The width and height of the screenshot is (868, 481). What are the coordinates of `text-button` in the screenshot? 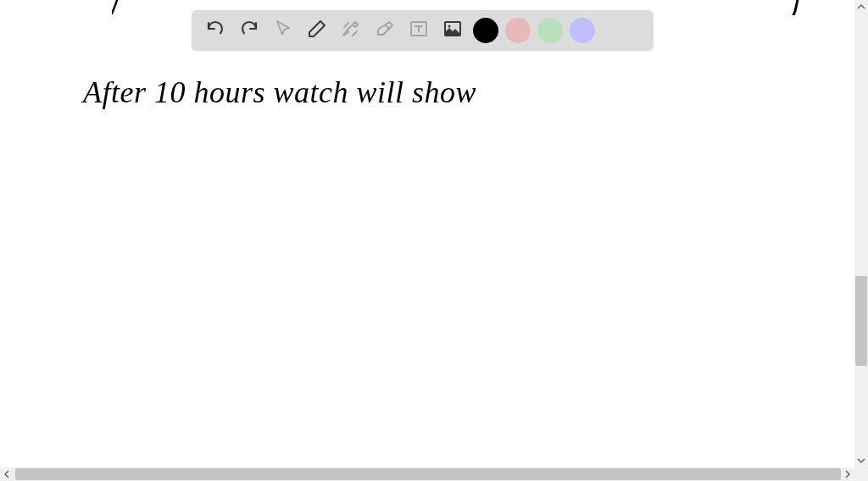 It's located at (419, 30).